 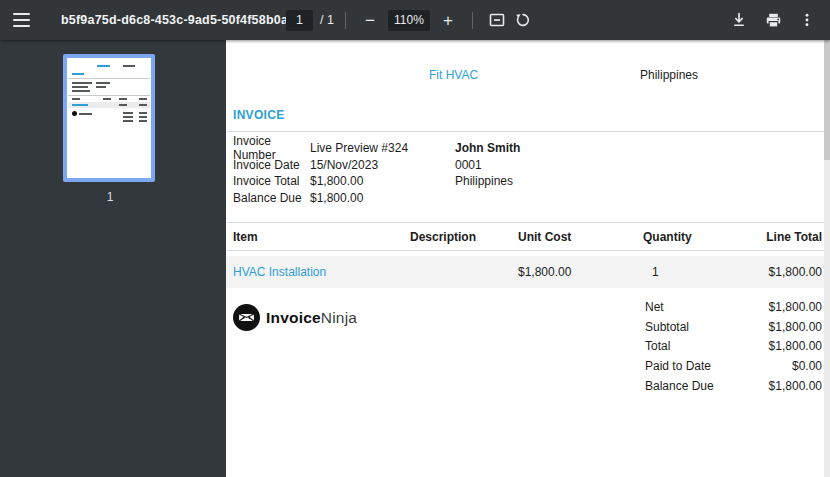 What do you see at coordinates (295, 318) in the screenshot?
I see `invoiceninja-logo: InvoiceNinja` at bounding box center [295, 318].